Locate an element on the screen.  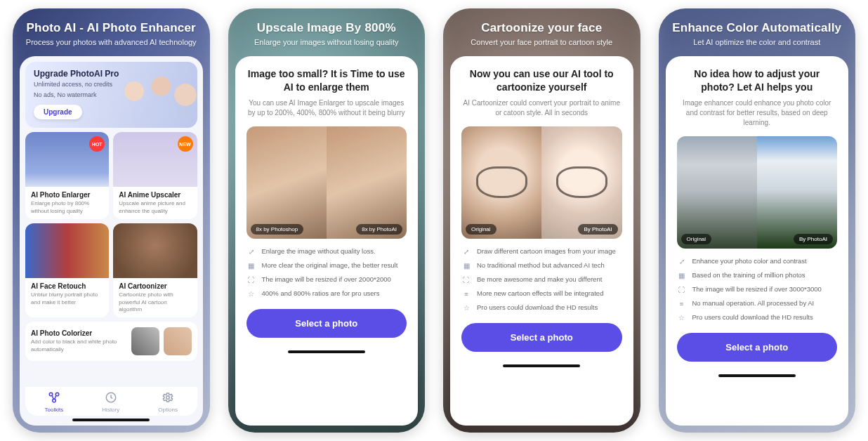
feature-sub: AI Cartoonizer could convert your portra… is located at coordinates (542, 108).